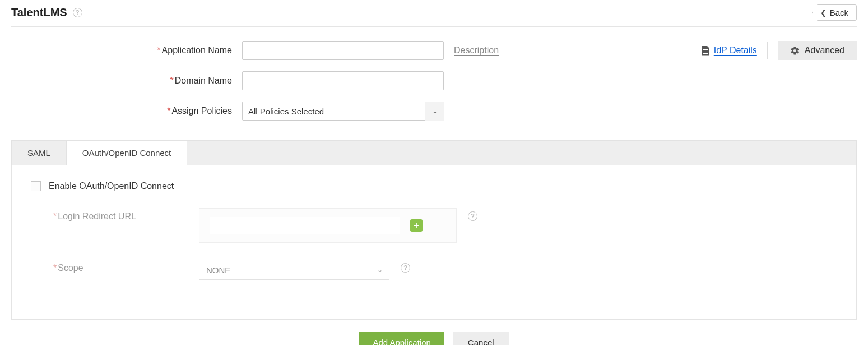 The image size is (868, 345). What do you see at coordinates (476, 50) in the screenshot?
I see `description-link: Description` at bounding box center [476, 50].